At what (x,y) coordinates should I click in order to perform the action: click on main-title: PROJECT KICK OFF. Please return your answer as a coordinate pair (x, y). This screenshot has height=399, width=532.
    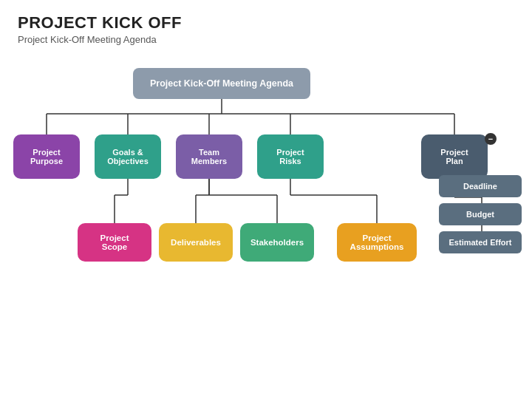
    Looking at the image, I should click on (266, 23).